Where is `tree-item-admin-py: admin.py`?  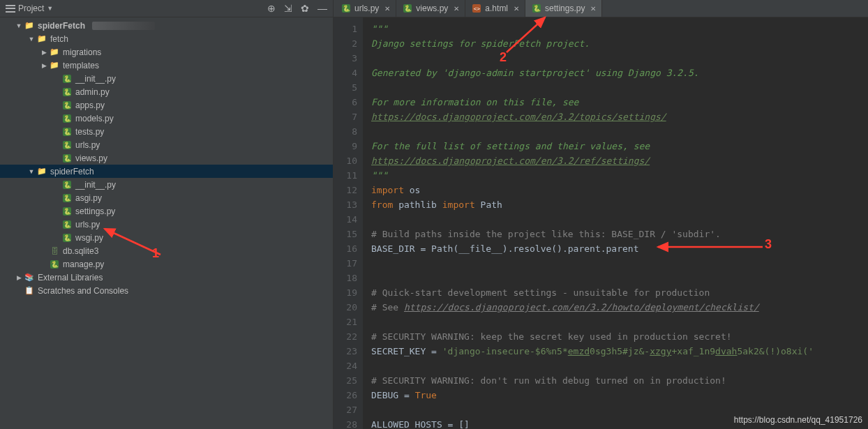 tree-item-admin-py: admin.py is located at coordinates (166, 92).